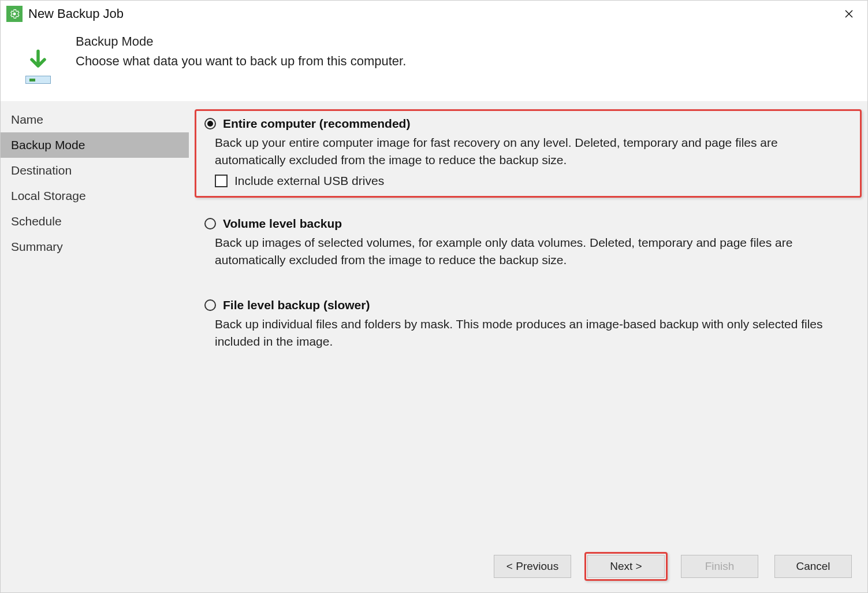  I want to click on radio-volume-level, so click(210, 224).